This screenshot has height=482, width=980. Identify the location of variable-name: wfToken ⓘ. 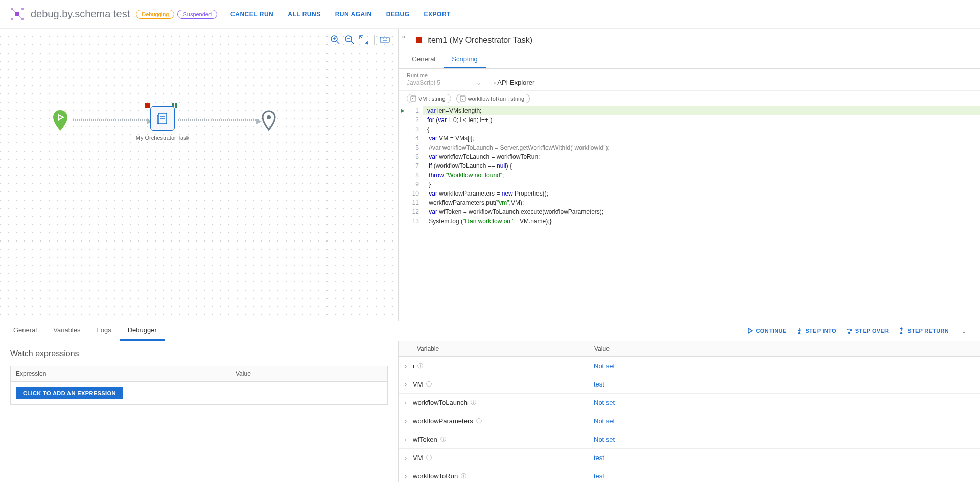
(500, 439).